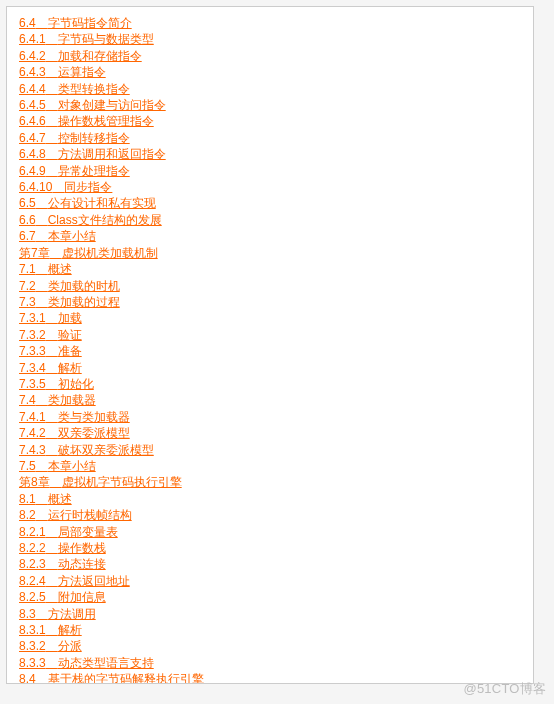 The image size is (554, 704). I want to click on toc-link: 6.4.5 对象创建与访问指令, so click(92, 105).